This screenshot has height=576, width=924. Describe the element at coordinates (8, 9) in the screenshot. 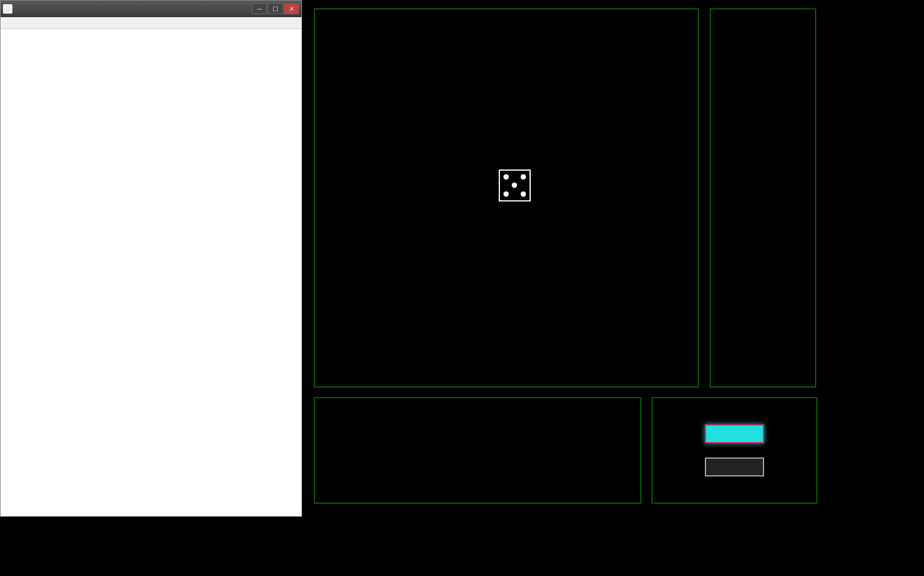

I see `notepad-icon` at that location.